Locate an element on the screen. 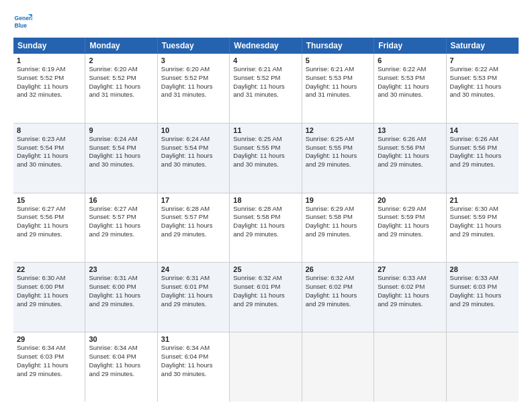 Image resolution: width=532 pixels, height=411 pixels. cell-line: Sunrise: 6:26 AM is located at coordinates (482, 140).